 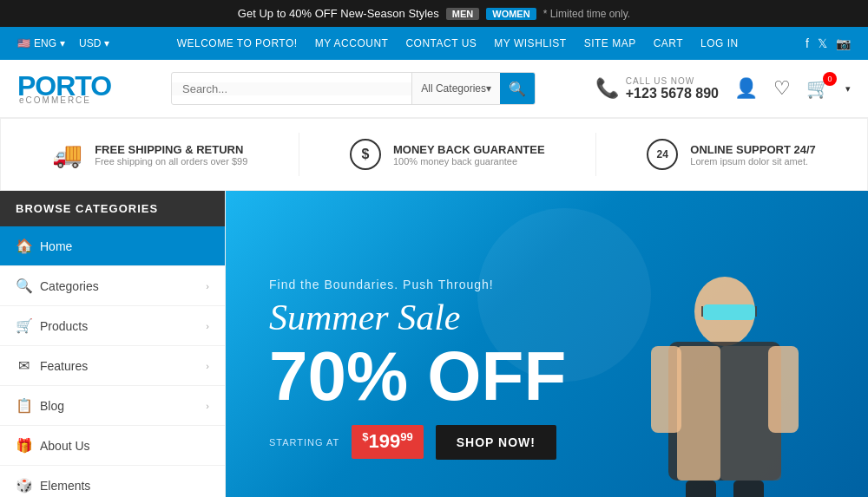 What do you see at coordinates (68, 154) in the screenshot?
I see `shipping-icon: 🚚` at bounding box center [68, 154].